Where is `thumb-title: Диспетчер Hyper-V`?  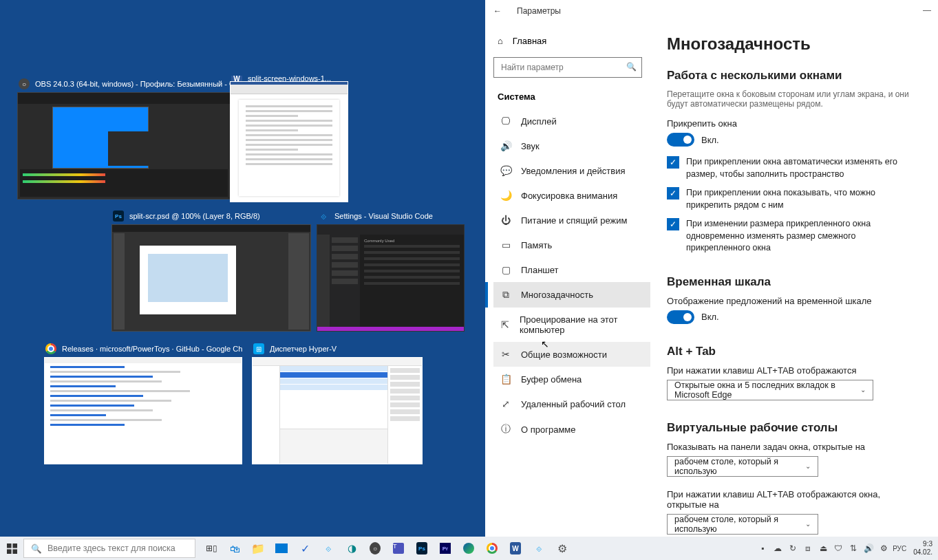
thumb-title: Диспетчер Hyper-V is located at coordinates (303, 349).